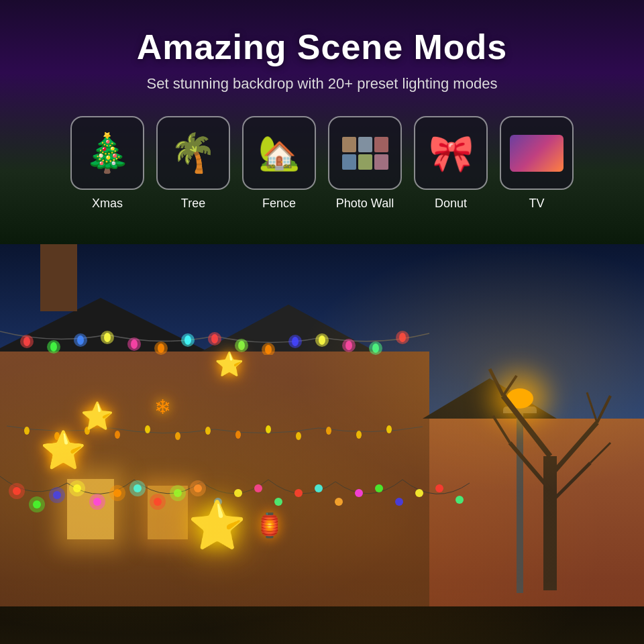  What do you see at coordinates (365, 204) in the screenshot?
I see `photo-wall-label: Photo Wall` at bounding box center [365, 204].